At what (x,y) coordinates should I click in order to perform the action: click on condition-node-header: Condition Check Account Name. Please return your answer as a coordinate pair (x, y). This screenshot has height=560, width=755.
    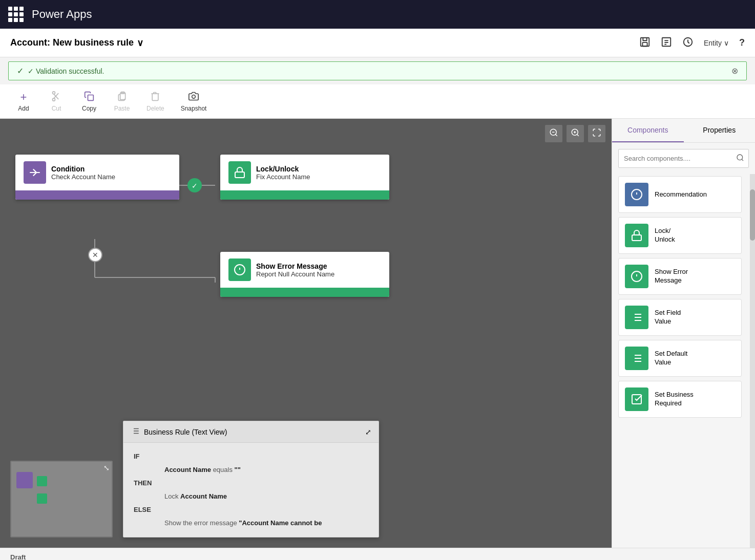
    Looking at the image, I should click on (97, 173).